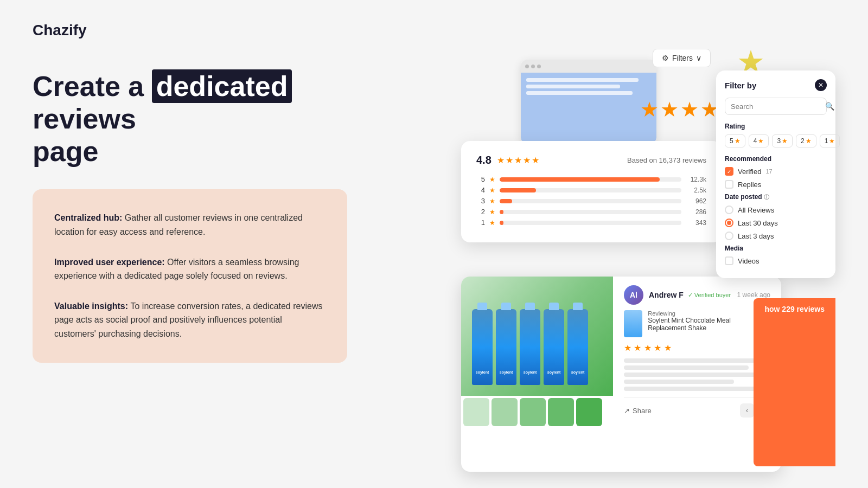 This screenshot has width=868, height=488. I want to click on bar-row-2: 2 ★ 286, so click(591, 211).